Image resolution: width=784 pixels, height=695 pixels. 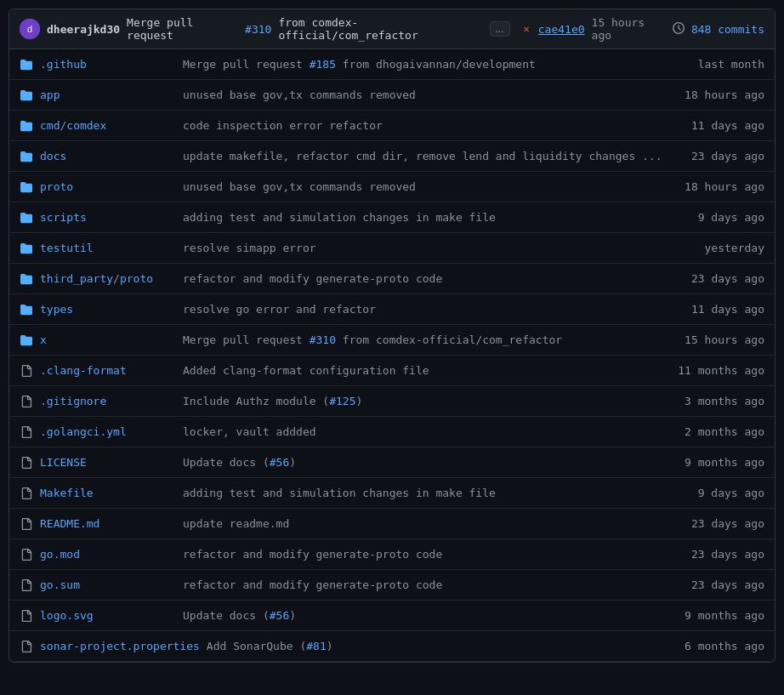 I want to click on commit-message: update readme.md, so click(x=432, y=524).